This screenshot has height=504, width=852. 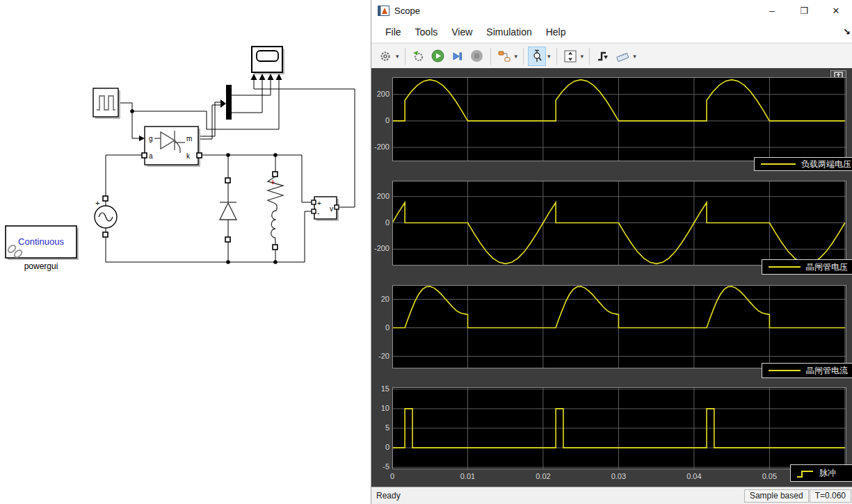 I want to click on signal-selector-caret: ▾, so click(x=516, y=56).